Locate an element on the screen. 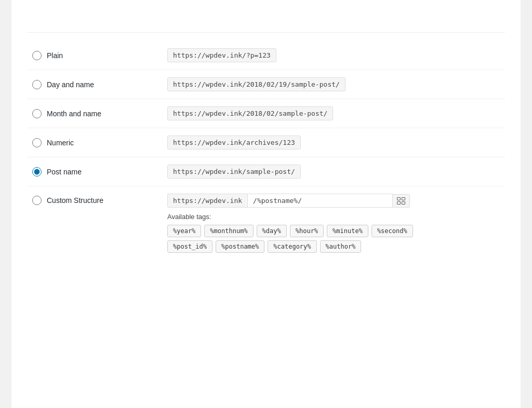  url-display-month-and-name: https://wpdev.ink/2018/02/sample-post/ is located at coordinates (250, 113).